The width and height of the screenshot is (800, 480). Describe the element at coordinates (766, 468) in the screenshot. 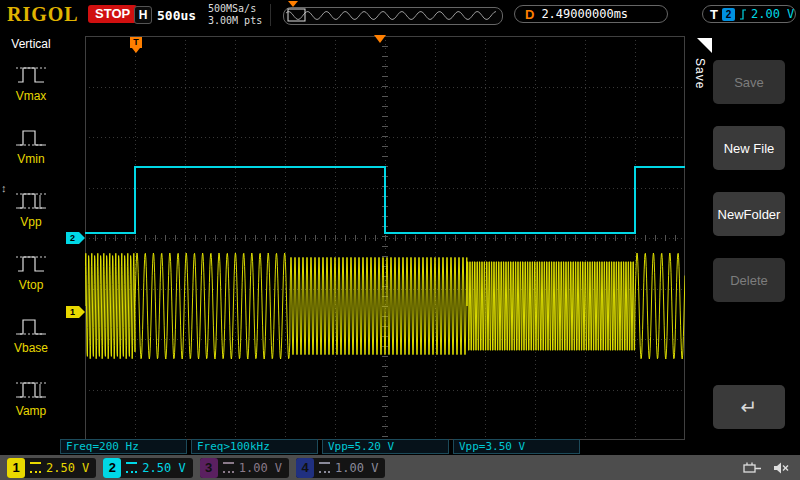

I see `status-icons` at that location.